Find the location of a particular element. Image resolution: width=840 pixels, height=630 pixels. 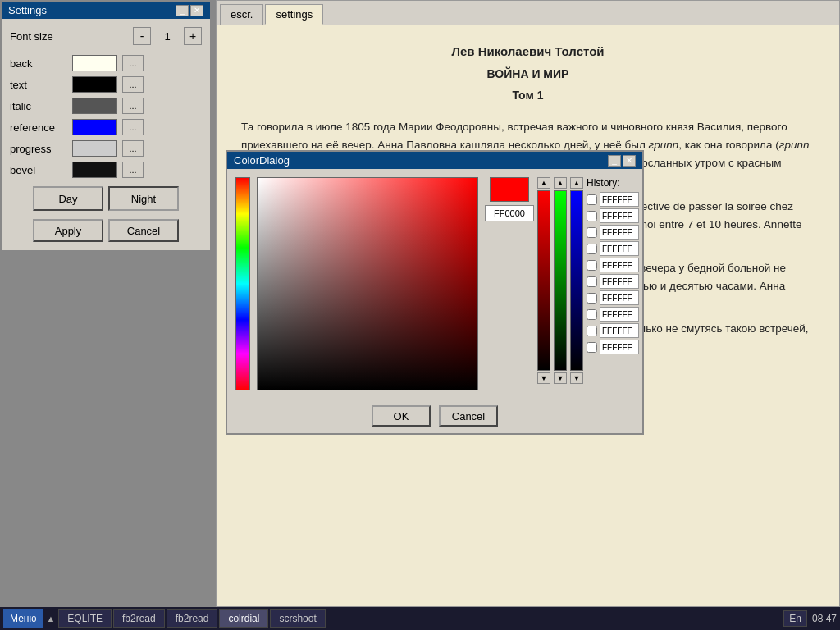

history-color-8: FFFFFF is located at coordinates (619, 314).